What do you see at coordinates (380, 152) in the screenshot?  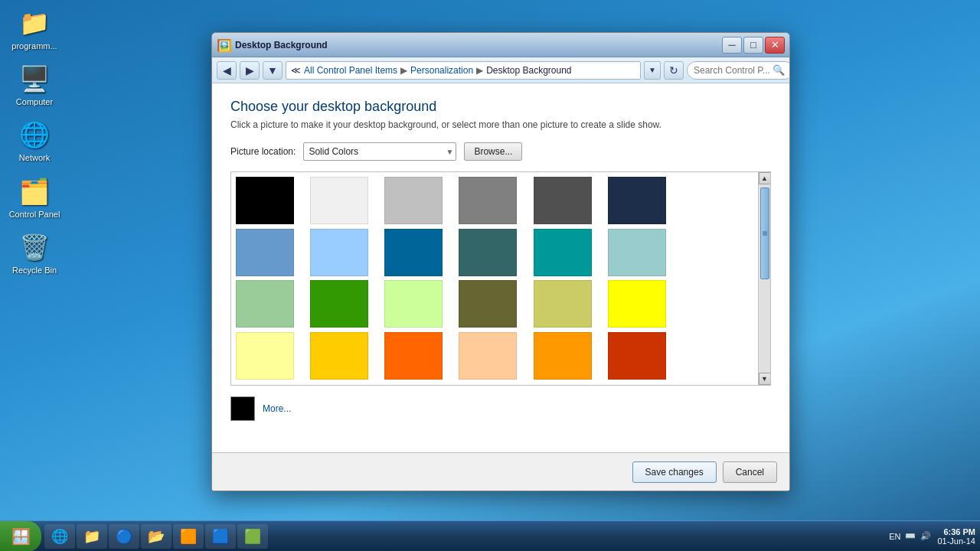 I see `location-dropdown: Solid Colors` at bounding box center [380, 152].